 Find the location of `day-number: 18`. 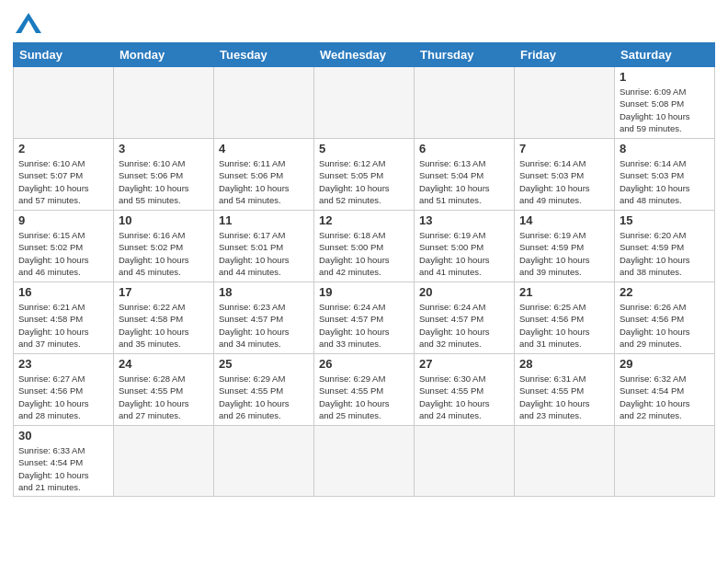

day-number: 18 is located at coordinates (264, 293).